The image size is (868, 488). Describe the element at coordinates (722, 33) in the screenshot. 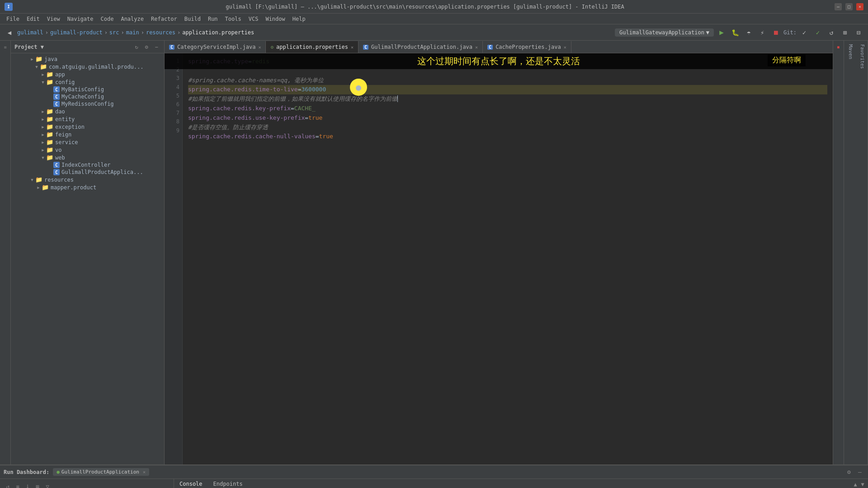

I see `run-button: ▶` at that location.